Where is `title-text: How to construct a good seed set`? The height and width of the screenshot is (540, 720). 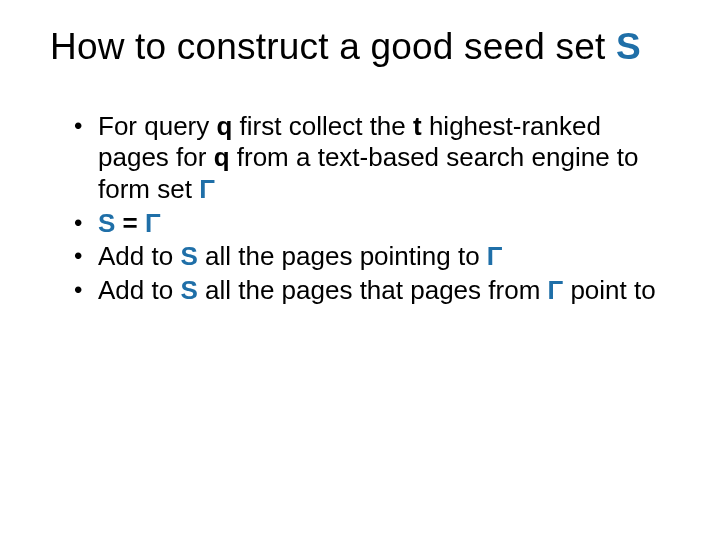
title-text: How to construct a good seed set is located at coordinates (333, 46).